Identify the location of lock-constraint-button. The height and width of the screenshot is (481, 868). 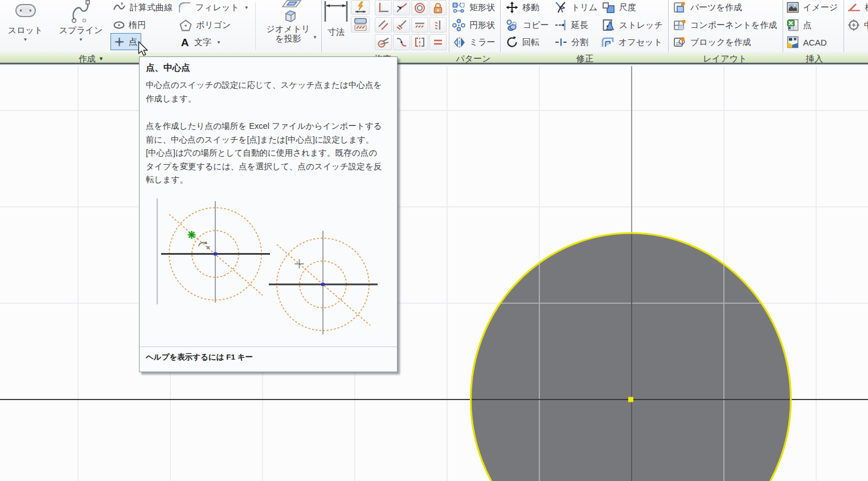
(438, 8).